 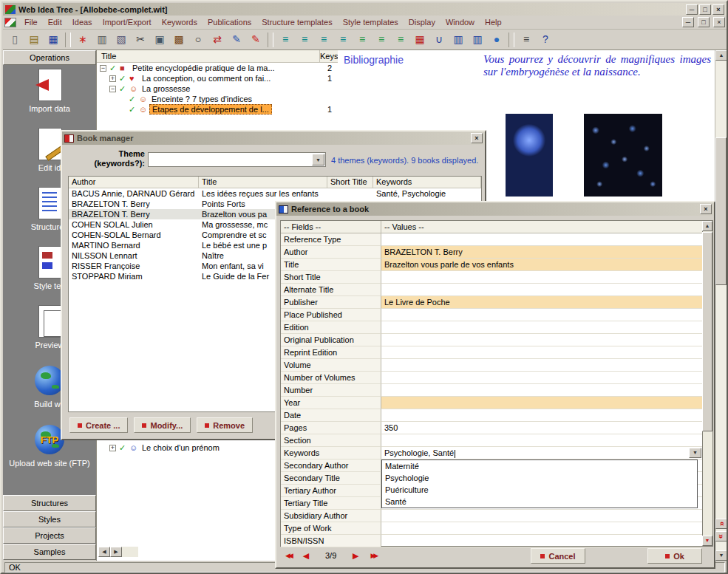 I want to click on cut-icon: ✂, so click(x=140, y=40).